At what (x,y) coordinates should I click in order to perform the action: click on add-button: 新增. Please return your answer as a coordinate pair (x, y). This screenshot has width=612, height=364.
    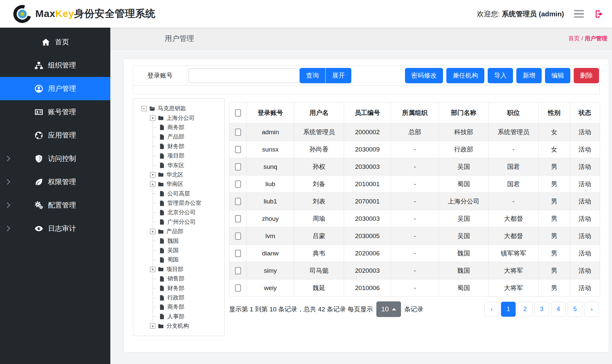
    Looking at the image, I should click on (529, 76).